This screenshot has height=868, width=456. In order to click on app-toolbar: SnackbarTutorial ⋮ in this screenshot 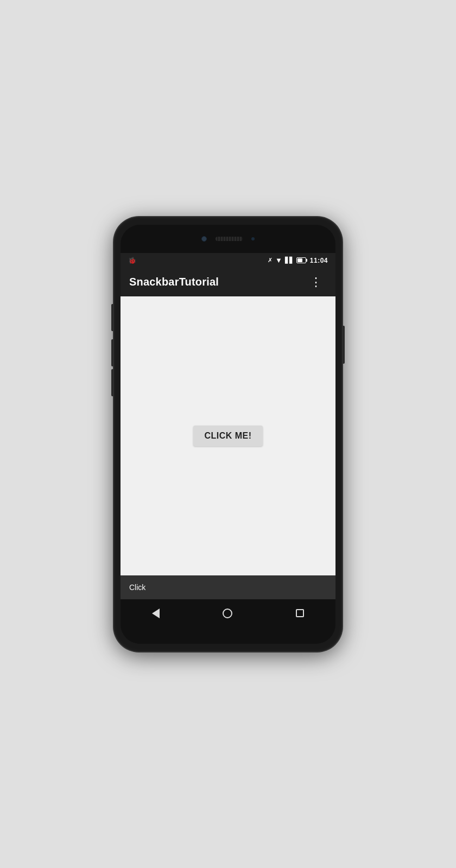, I will do `click(228, 282)`.